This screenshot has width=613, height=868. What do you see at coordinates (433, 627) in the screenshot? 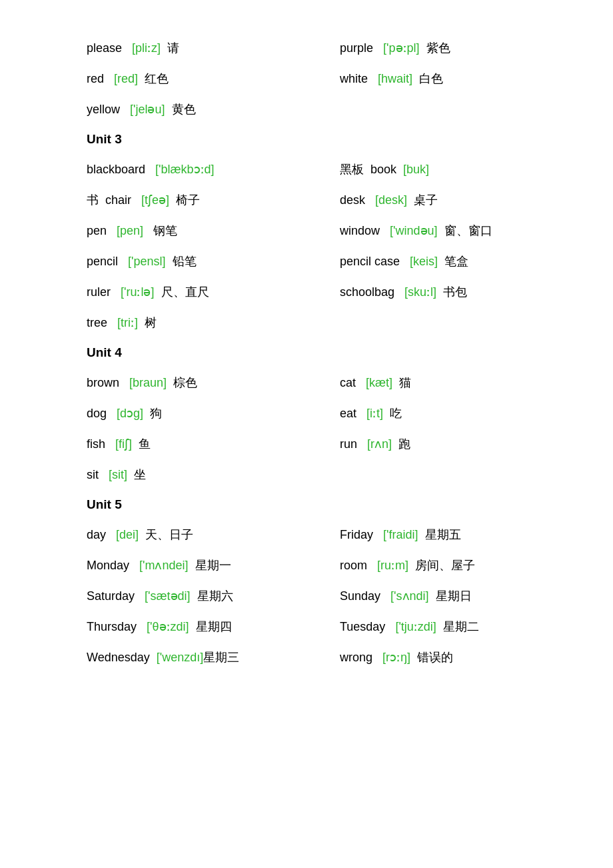
I see `entry-tuesday: Tuesday ['tjuːzdi] 星期二` at bounding box center [433, 627].